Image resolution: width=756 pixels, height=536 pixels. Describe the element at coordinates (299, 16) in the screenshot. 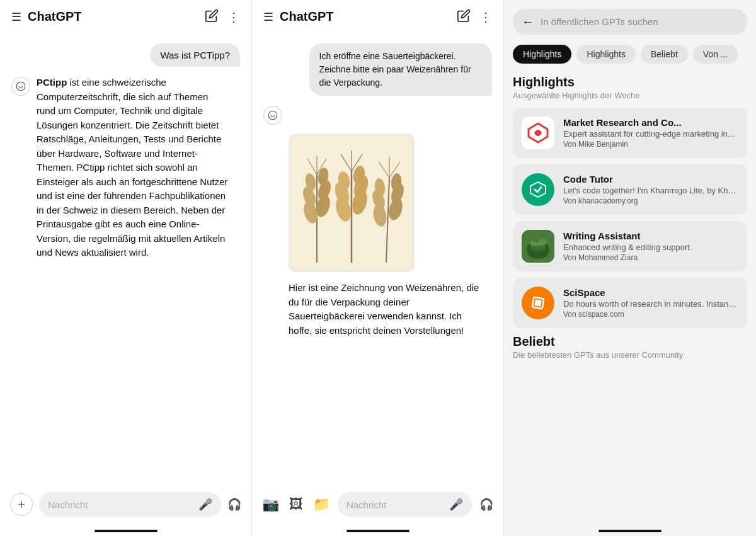

I see `middle-header-left: ☰ ChatGPT` at that location.